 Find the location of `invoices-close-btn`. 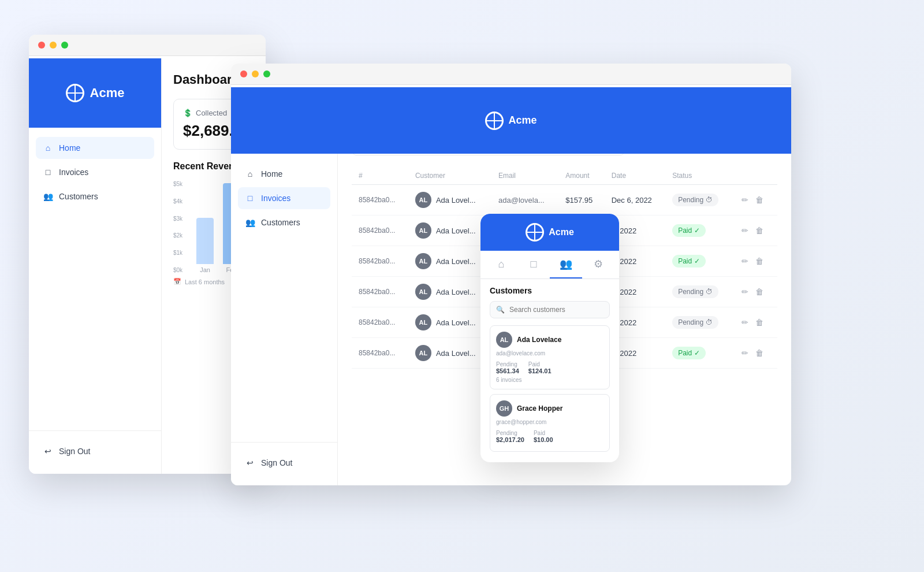

invoices-close-btn is located at coordinates (244, 74).